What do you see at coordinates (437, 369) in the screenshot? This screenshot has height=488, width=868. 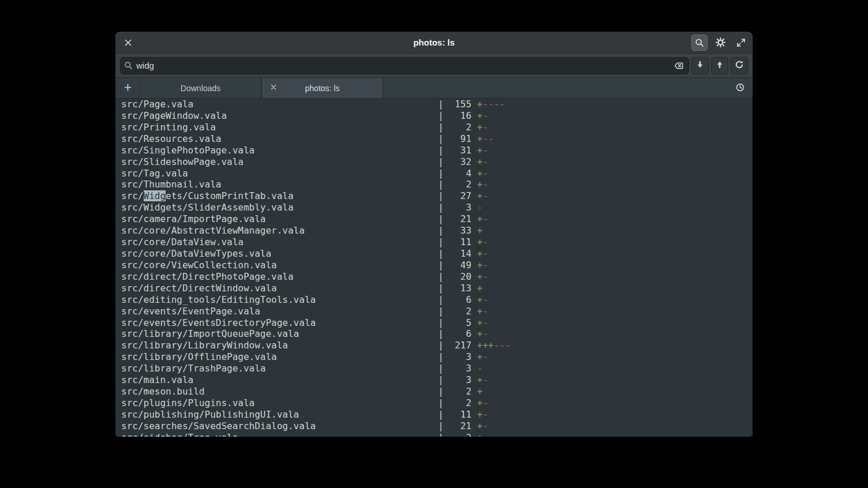 I see `terminal-line: src/library/TrashPage.vala| 3-` at bounding box center [437, 369].